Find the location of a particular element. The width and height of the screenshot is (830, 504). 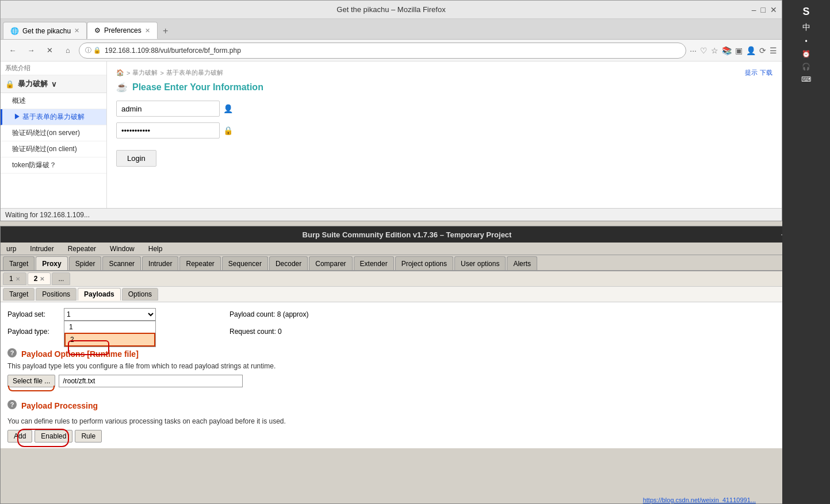

payload-set-select: 1 2 is located at coordinates (110, 314).